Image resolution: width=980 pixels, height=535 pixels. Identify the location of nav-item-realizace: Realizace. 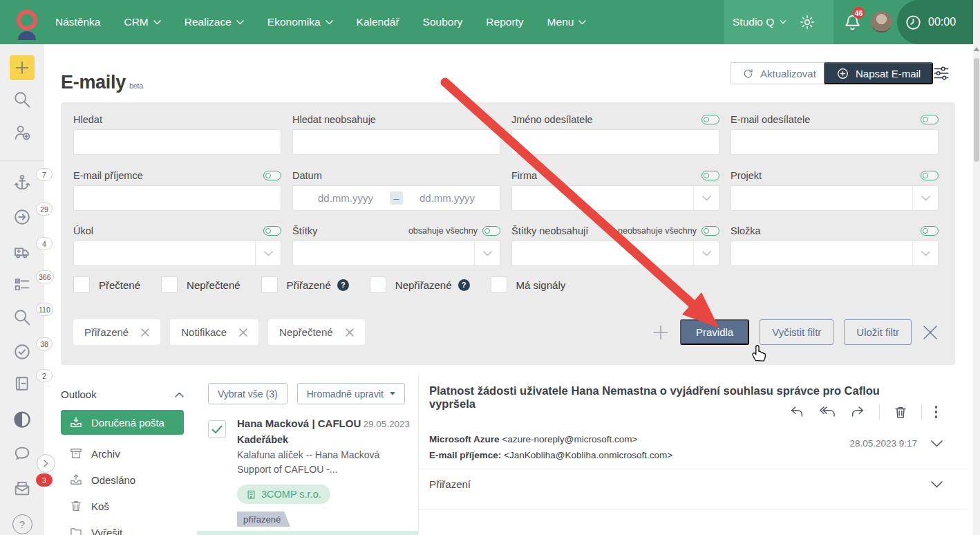
(214, 22).